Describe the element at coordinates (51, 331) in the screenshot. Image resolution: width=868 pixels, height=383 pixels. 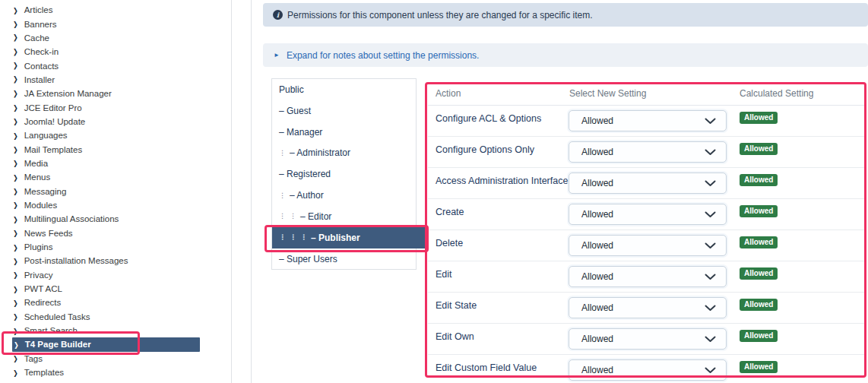
I see `sidebar-item-label: Smart Search` at that location.